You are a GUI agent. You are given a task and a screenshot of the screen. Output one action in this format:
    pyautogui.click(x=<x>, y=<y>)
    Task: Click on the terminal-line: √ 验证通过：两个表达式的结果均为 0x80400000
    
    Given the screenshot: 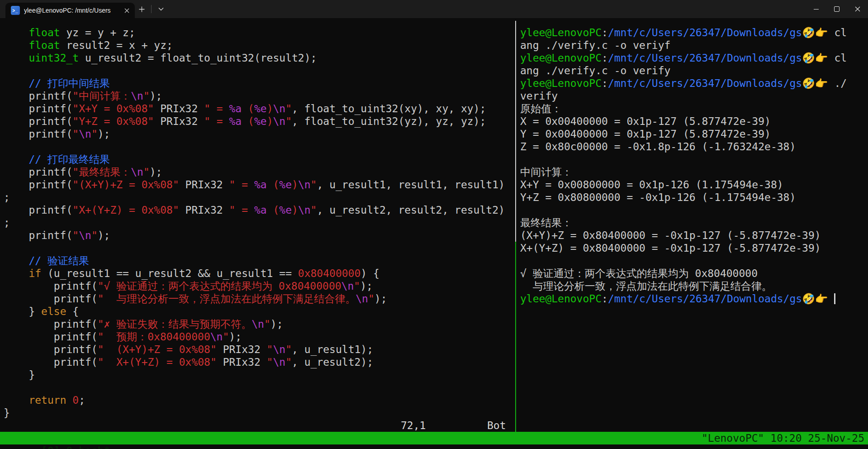 What is the action you would take?
    pyautogui.click(x=693, y=273)
    